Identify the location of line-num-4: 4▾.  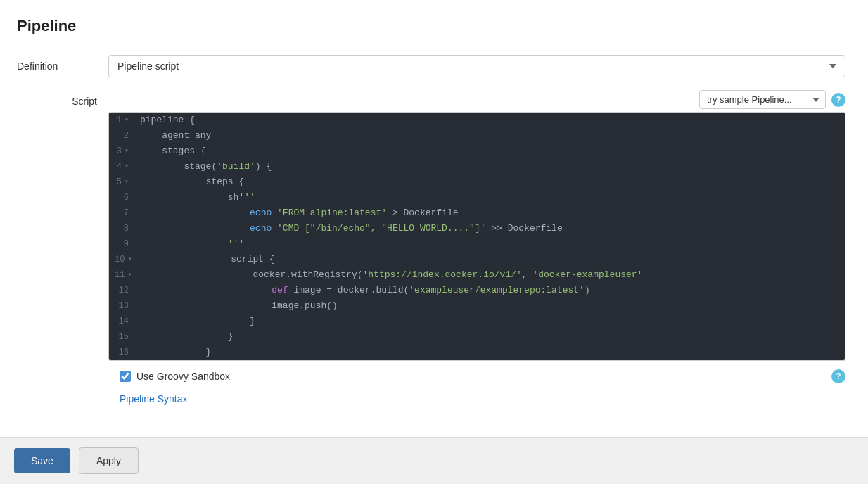
(122, 167).